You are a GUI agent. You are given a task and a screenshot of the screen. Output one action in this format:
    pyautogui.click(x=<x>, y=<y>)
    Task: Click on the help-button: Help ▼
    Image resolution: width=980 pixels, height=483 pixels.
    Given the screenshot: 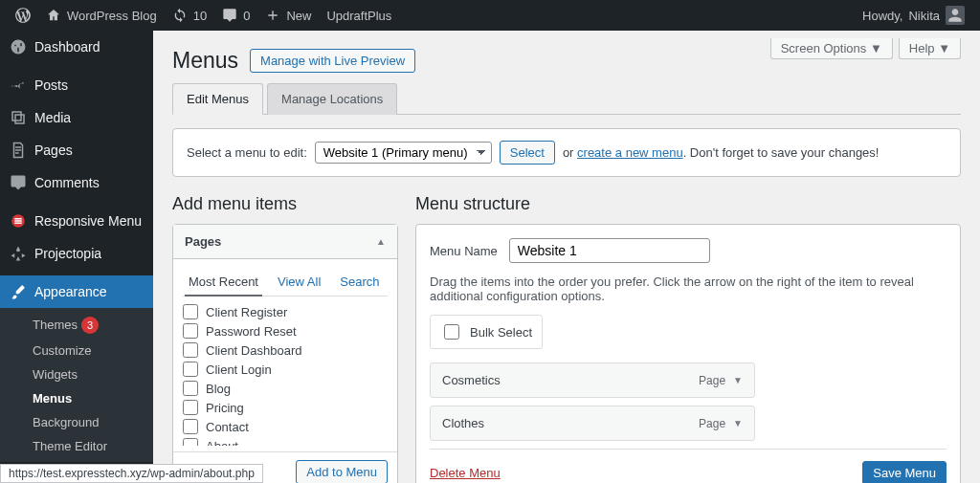 What is the action you would take?
    pyautogui.click(x=930, y=49)
    